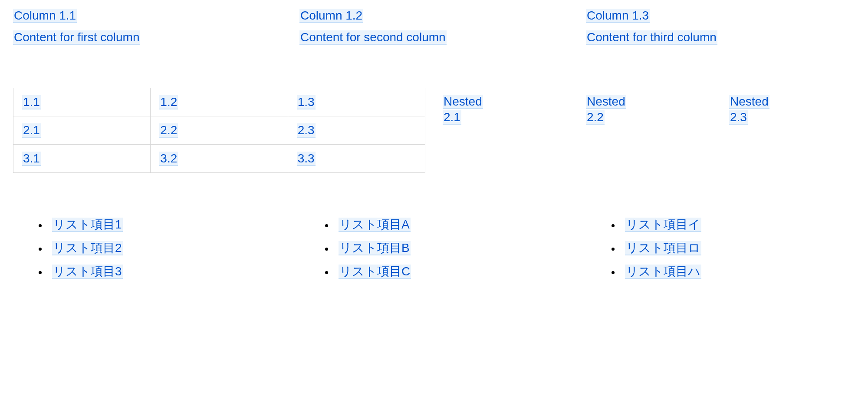 This screenshot has height=407, width=868. Describe the element at coordinates (663, 272) in the screenshot. I see `list-link: リスト項目ハ` at that location.